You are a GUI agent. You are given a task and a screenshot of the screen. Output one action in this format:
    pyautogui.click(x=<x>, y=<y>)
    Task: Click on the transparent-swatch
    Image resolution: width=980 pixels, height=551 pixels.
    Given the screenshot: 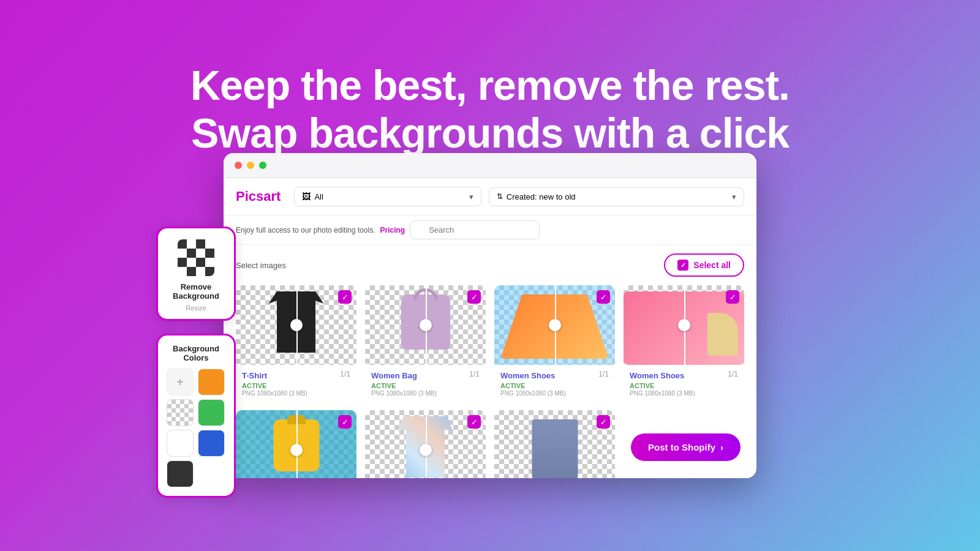 What is the action you would take?
    pyautogui.click(x=180, y=413)
    